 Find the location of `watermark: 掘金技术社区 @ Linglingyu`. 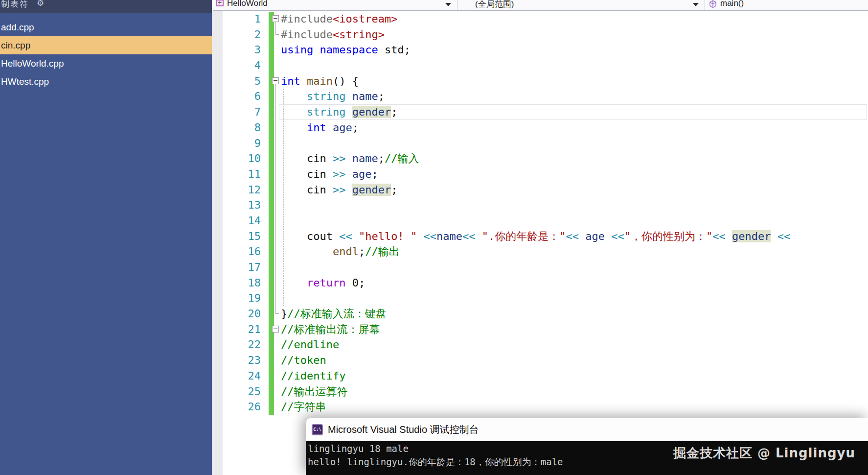

watermark: 掘金技术社区 @ Linglingyu is located at coordinates (764, 453).